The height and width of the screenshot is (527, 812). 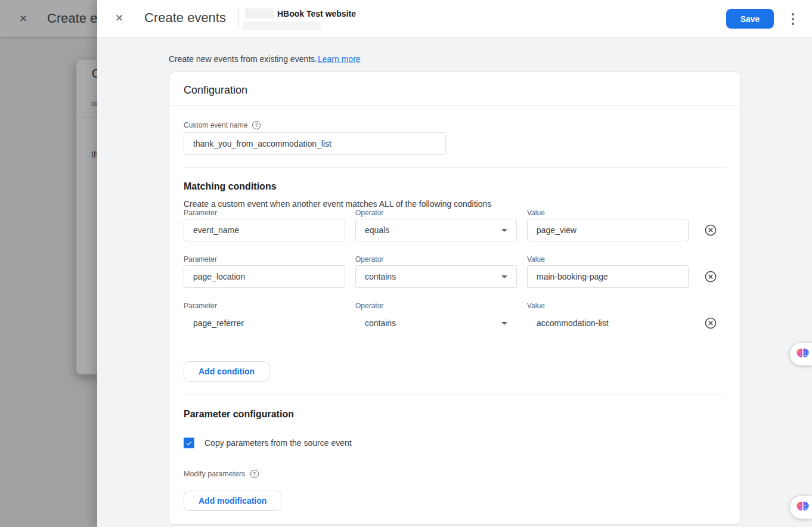 I want to click on operator-value: equals, so click(x=377, y=230).